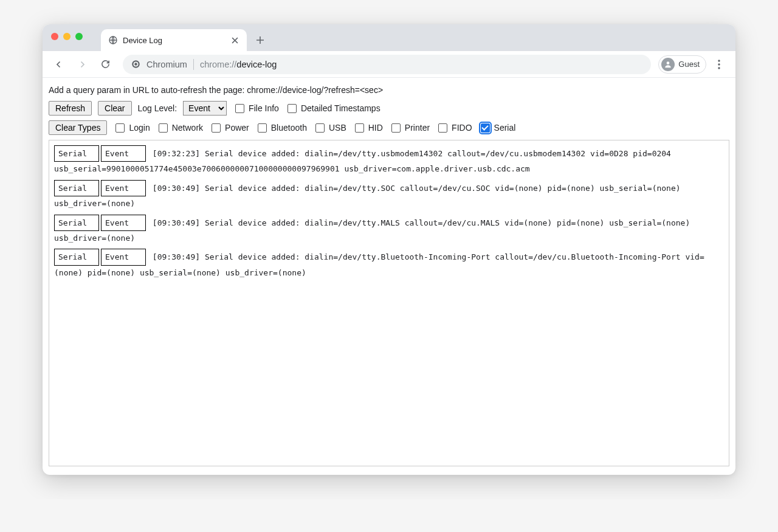 The width and height of the screenshot is (778, 532). I want to click on type-option-bluetooth: Bluetooth, so click(281, 128).